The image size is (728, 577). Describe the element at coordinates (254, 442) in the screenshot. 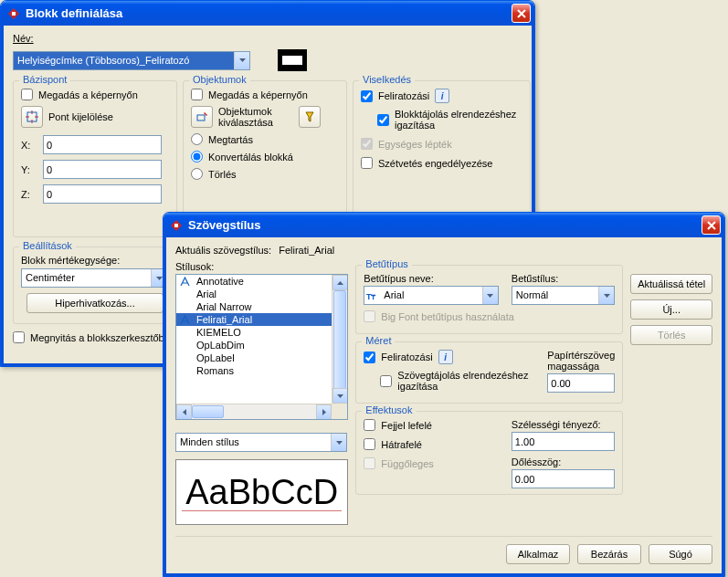

I see `style-filter-value: Minden stílus` at that location.